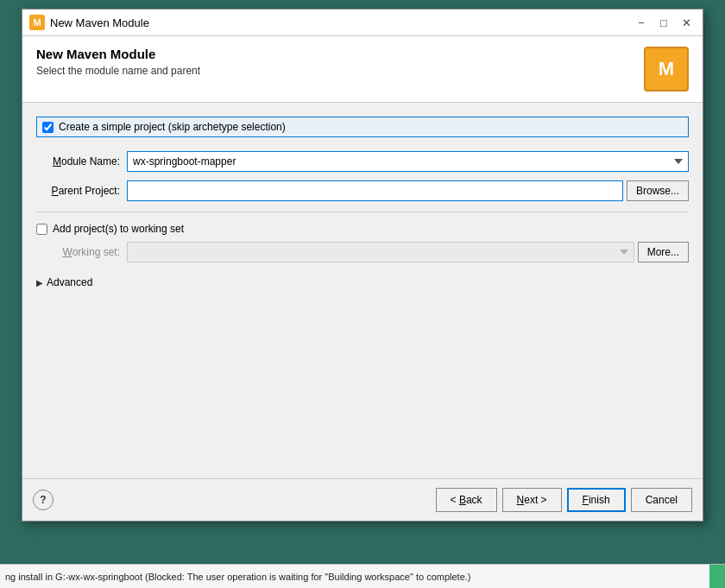  Describe the element at coordinates (661, 500) in the screenshot. I see `cancel-button: Cancel` at that location.